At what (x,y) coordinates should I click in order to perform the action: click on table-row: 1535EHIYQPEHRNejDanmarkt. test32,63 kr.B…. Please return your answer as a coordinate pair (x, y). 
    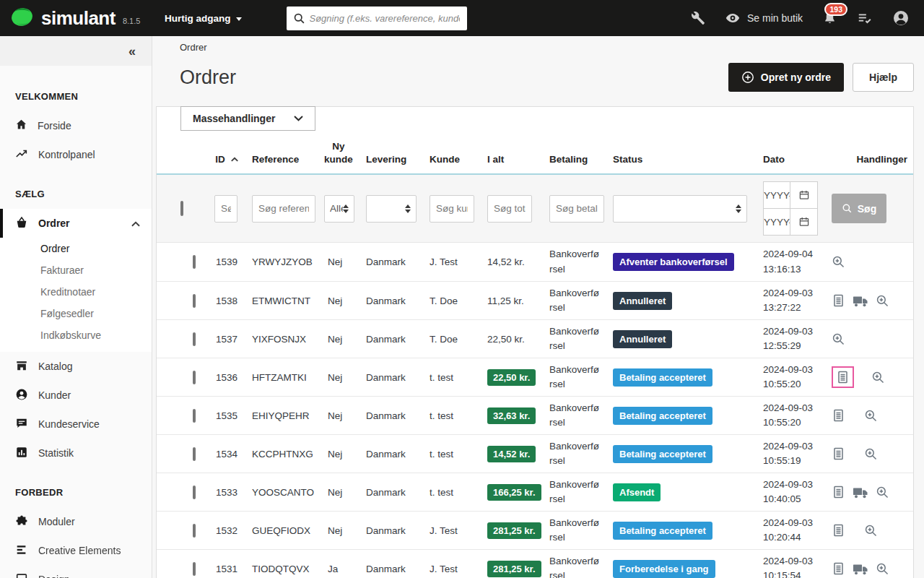
    Looking at the image, I should click on (535, 415).